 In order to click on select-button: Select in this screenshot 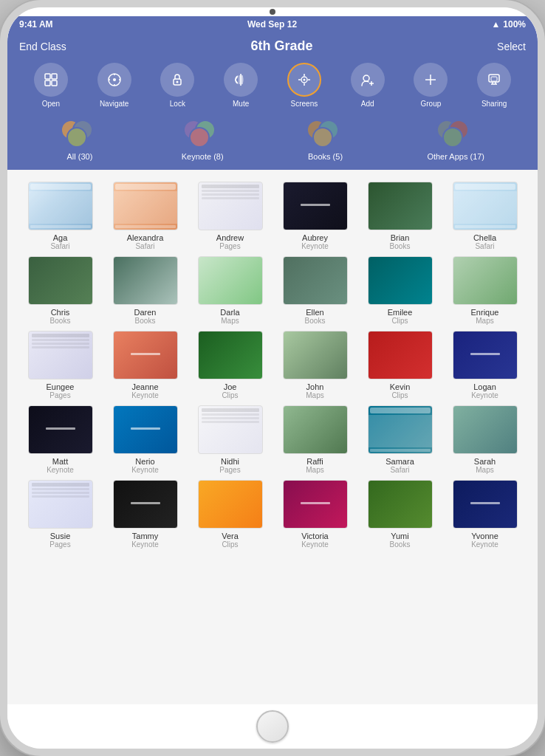, I will do `click(511, 47)`.